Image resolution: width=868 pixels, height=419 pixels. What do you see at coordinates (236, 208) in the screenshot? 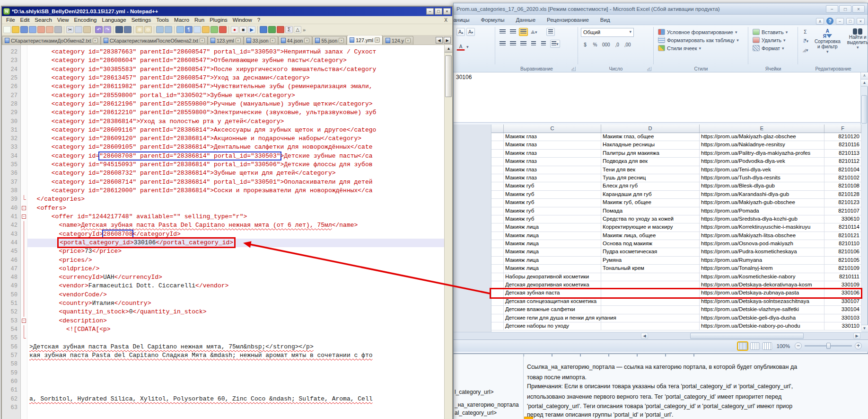
I see `editor-line: <offers>` at bounding box center [236, 208].